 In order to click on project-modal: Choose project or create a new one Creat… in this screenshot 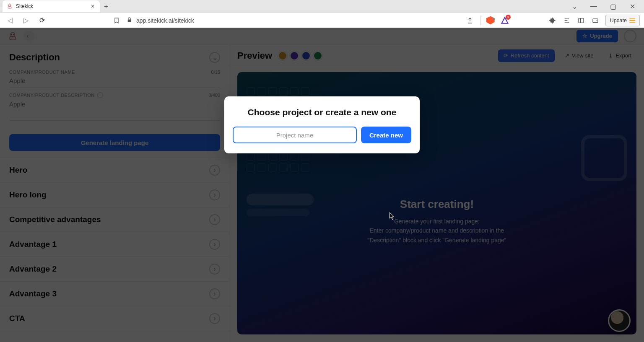, I will do `click(322, 125)`.